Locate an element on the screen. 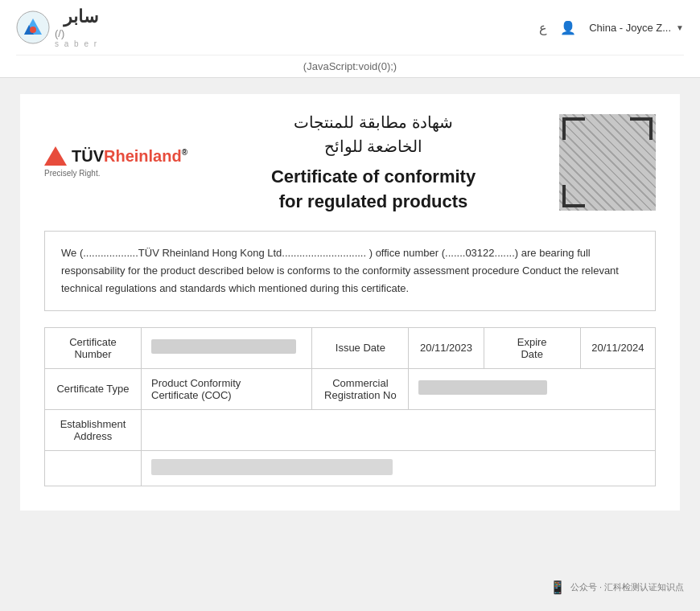 The height and width of the screenshot is (611, 700). extra-value is located at coordinates (399, 468).